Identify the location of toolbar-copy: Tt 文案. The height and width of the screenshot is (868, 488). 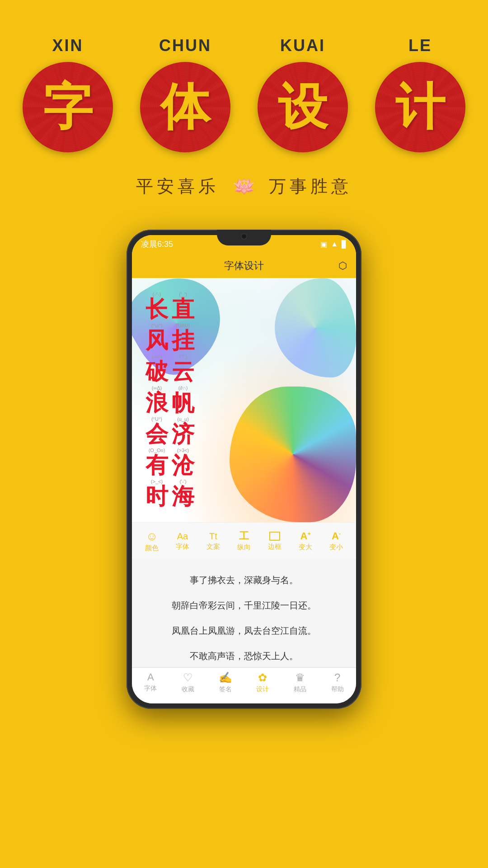
(213, 542).